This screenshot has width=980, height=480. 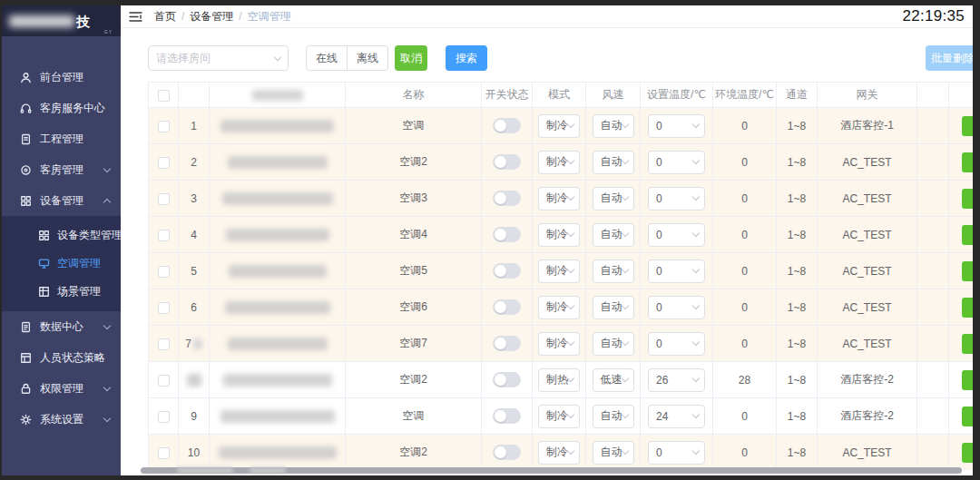 What do you see at coordinates (571, 269) in the screenshot?
I see `chevron-down-icon` at bounding box center [571, 269].